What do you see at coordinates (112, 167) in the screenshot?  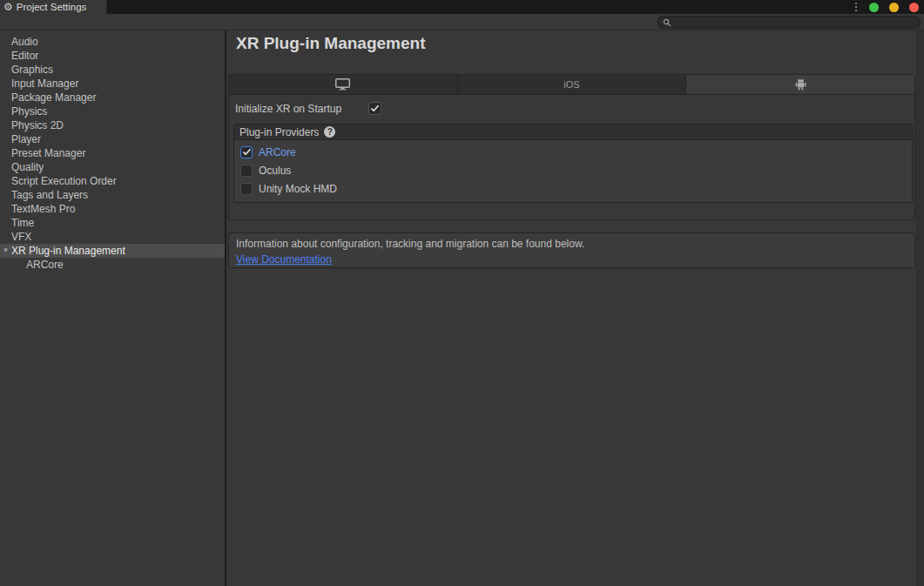 I see `sidebar-item-quality: Quality` at bounding box center [112, 167].